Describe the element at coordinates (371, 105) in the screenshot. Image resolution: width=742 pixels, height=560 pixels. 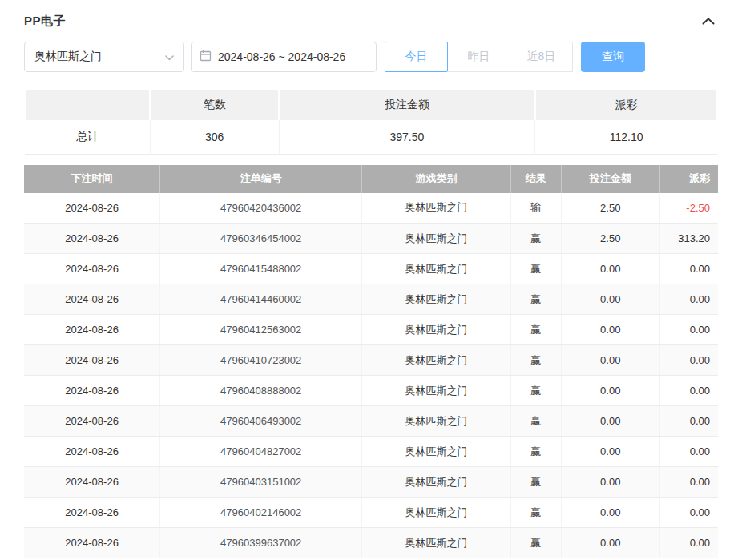
I see `summary-header-row: 笔数 投注金额 派彩` at that location.